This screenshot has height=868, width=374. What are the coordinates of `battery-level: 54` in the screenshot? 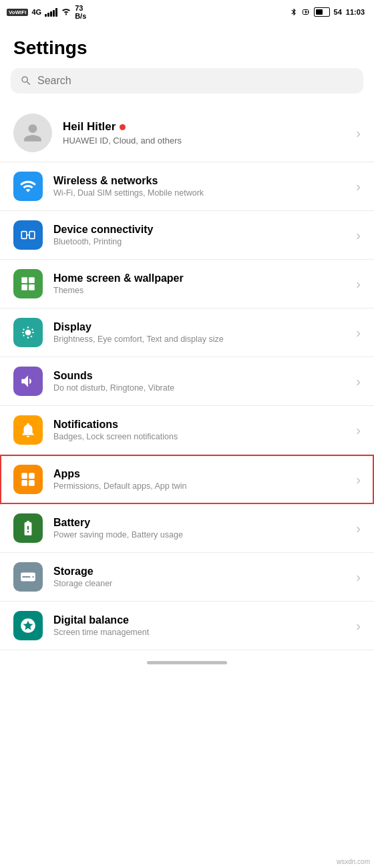 It's located at (338, 12).